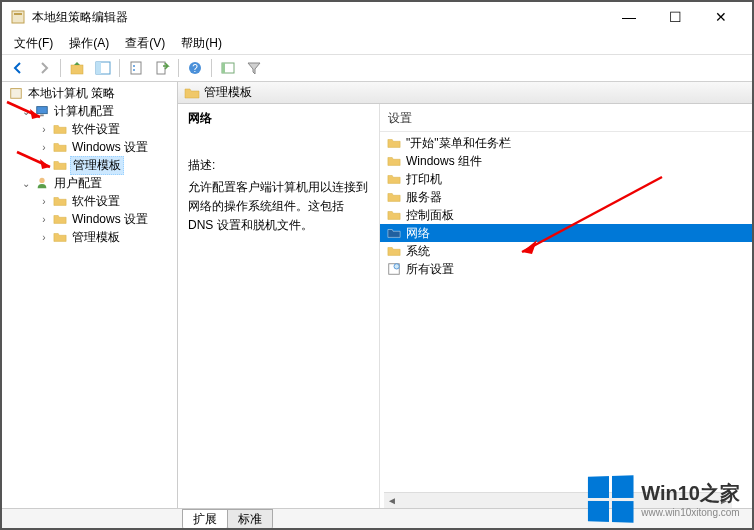 Image resolution: width=754 pixels, height=530 pixels. Describe the element at coordinates (566, 179) in the screenshot. I see `list-item-printers: 打印机` at that location.